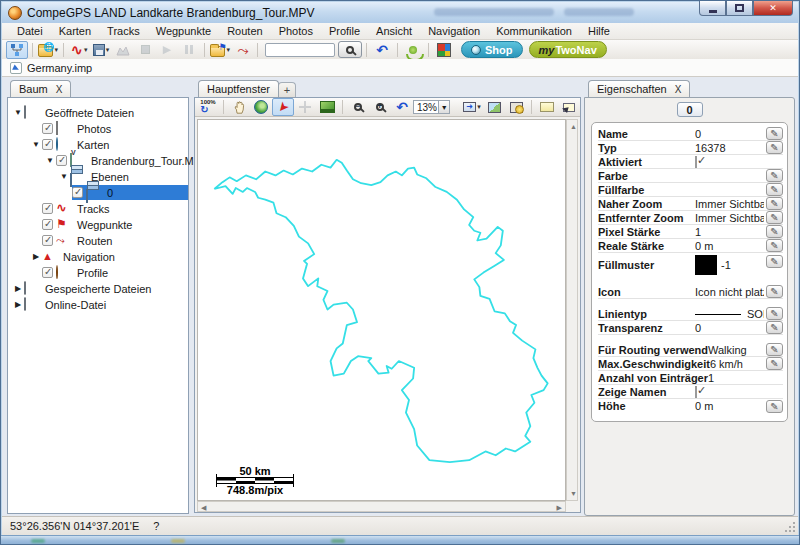 This screenshot has width=800, height=545. I want to click on world-view-button, so click(261, 107).